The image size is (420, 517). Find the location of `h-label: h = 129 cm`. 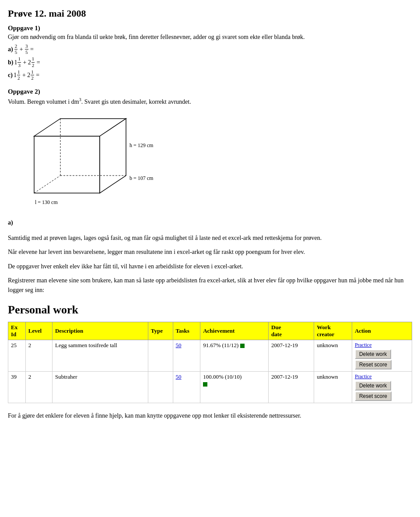

h-label: h = 129 cm is located at coordinates (142, 145).